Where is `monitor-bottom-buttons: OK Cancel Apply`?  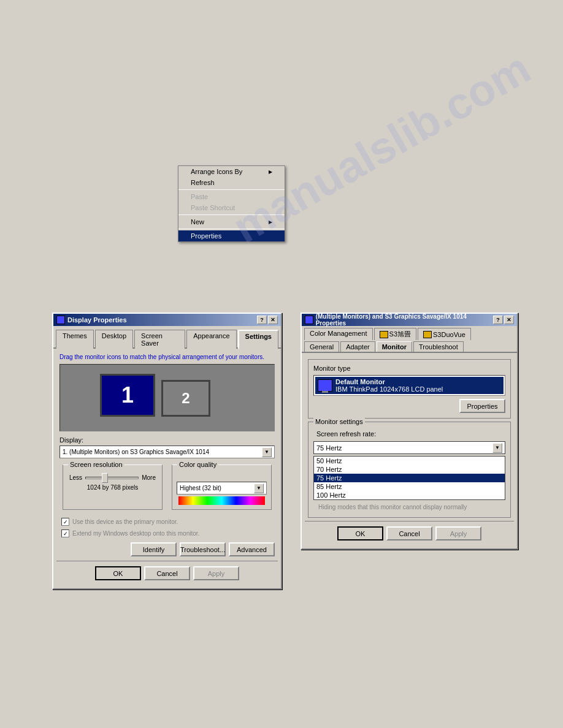 monitor-bottom-buttons: OK Cancel Apply is located at coordinates (410, 533).